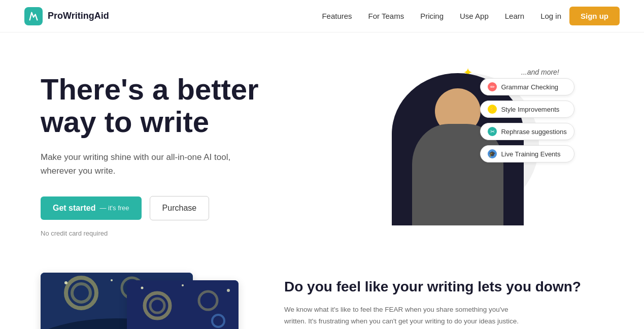 Image resolution: width=644 pixels, height=329 pixels. Describe the element at coordinates (492, 87) in the screenshot. I see `grammar-icon: ✏` at that location.